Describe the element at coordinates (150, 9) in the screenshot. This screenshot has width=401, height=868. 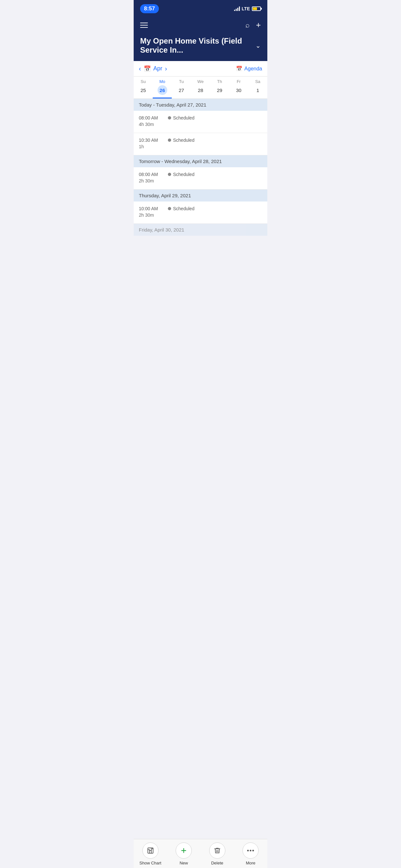
I see `status-time: 8:57` at that location.